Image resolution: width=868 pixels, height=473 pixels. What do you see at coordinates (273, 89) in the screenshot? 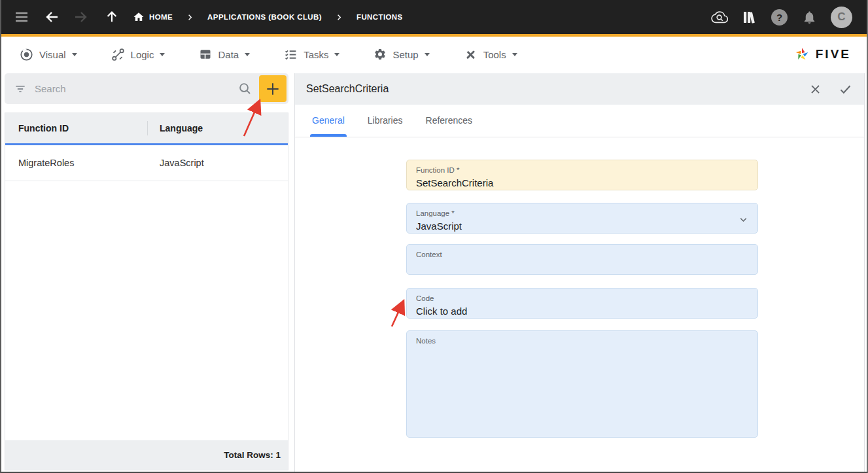
I see `add-function-button` at bounding box center [273, 89].